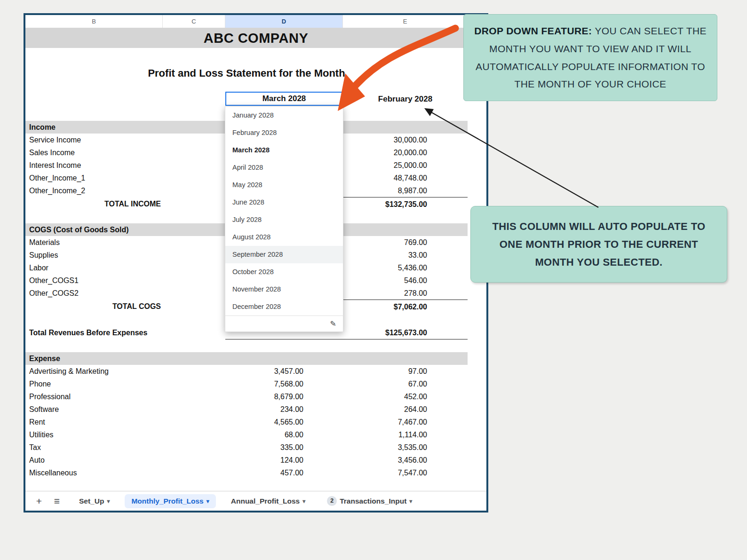 The width and height of the screenshot is (747, 560). What do you see at coordinates (284, 422) in the screenshot?
I see `cell-d: 4,565.00` at bounding box center [284, 422].